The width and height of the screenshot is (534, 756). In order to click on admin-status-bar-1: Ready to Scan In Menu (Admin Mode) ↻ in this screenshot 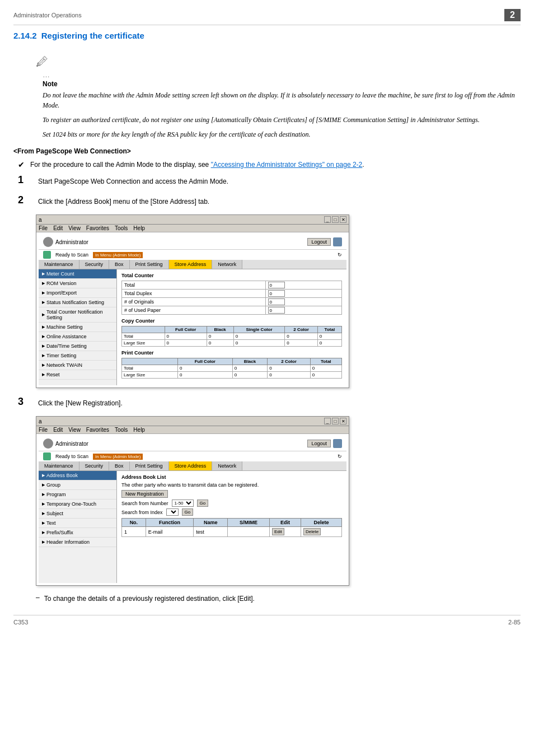, I will do `click(193, 255)`.